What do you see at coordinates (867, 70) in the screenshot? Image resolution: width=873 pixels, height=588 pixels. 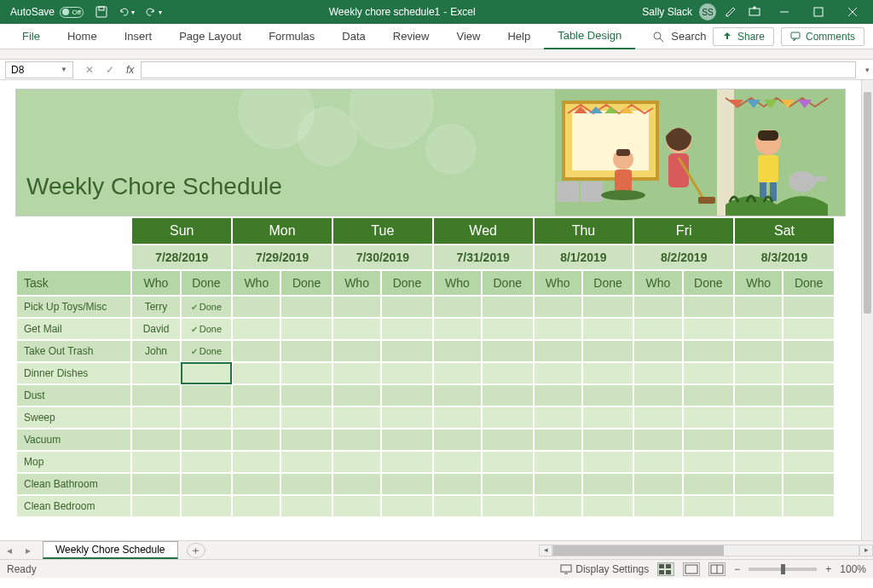 I see `expand-formula-icon: ▾` at bounding box center [867, 70].